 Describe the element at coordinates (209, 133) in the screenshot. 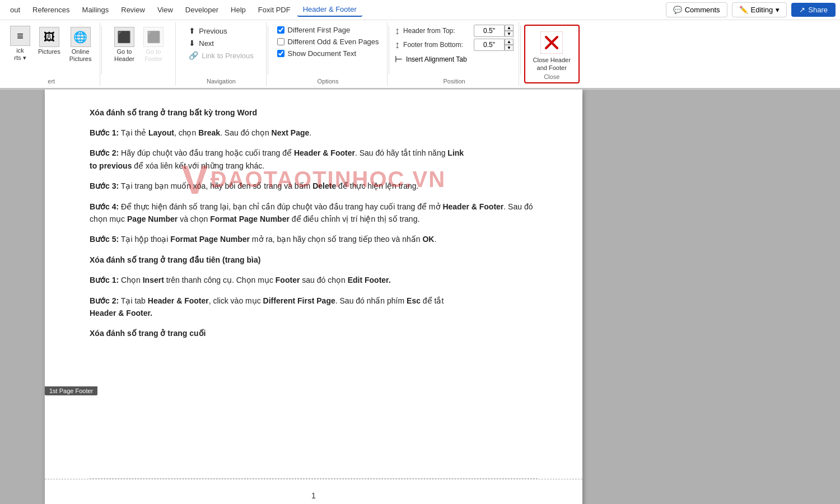

I see `step1-break: Break` at that location.